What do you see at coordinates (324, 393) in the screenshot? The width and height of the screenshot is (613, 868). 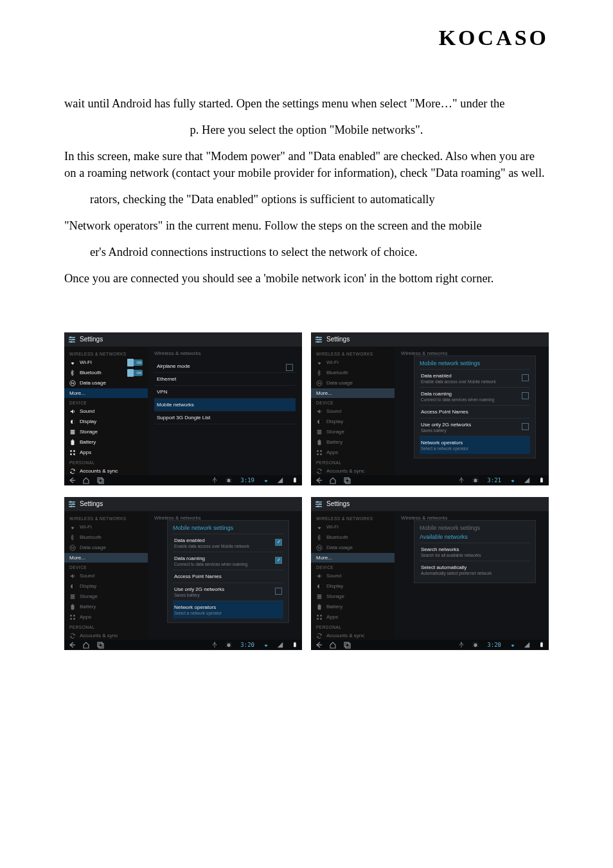 I see `label: More...` at bounding box center [324, 393].